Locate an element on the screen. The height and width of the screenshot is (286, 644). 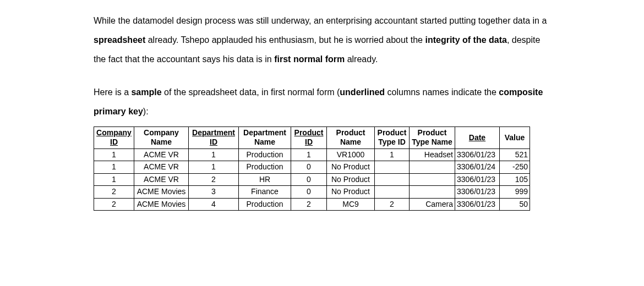
header-line: Value is located at coordinates (515, 138).